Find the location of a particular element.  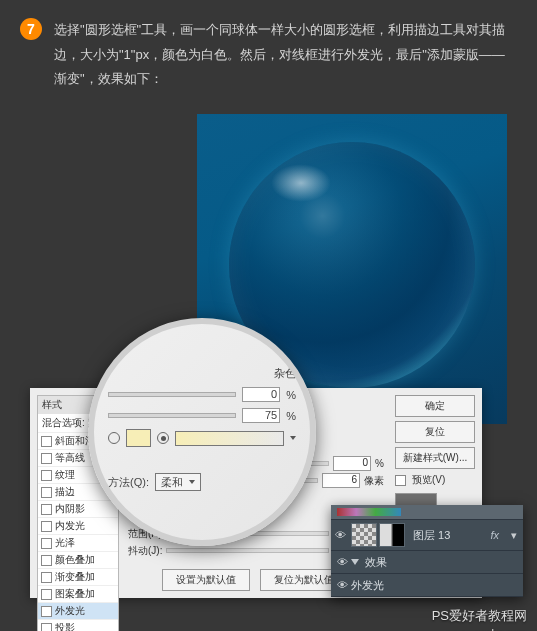

sidebar-item-drop-shadow: 投影 is located at coordinates (78, 625).